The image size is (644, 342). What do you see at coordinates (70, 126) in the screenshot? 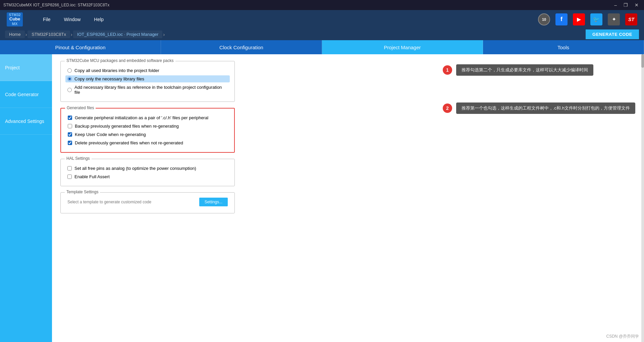
I see `checkbox-backup-input` at bounding box center [70, 126].